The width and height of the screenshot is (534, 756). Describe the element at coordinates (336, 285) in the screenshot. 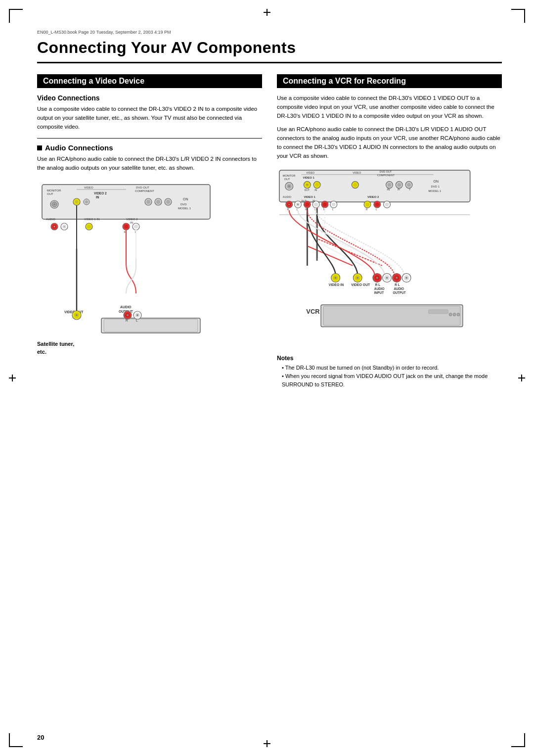

I see `svg-text: VIDEO IN` at that location.